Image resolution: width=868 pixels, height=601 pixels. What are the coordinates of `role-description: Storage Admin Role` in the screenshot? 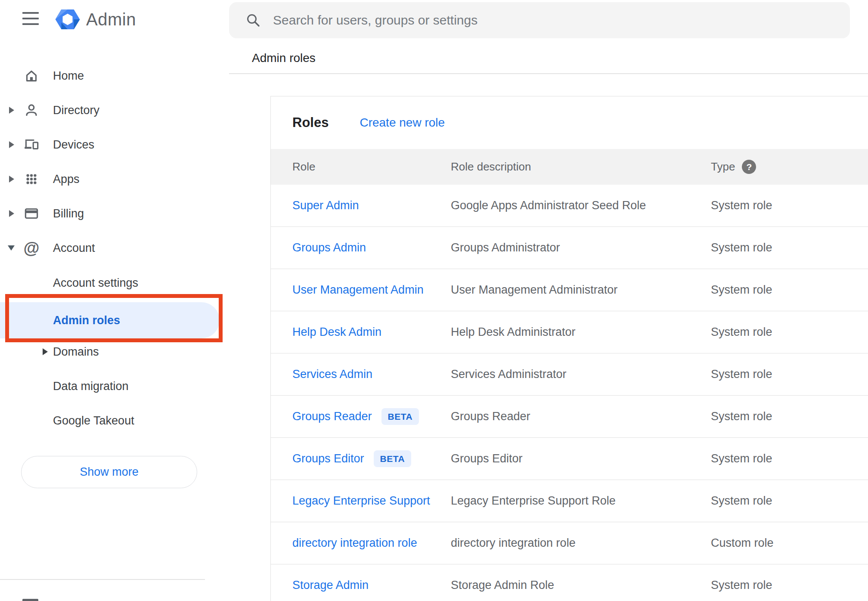 It's located at (581, 586).